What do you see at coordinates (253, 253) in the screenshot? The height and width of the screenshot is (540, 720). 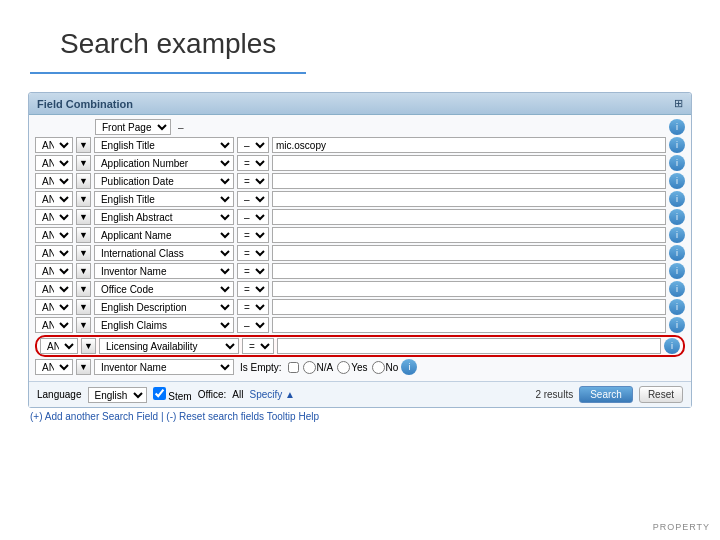 I see `cond-select-6: =` at bounding box center [253, 253].